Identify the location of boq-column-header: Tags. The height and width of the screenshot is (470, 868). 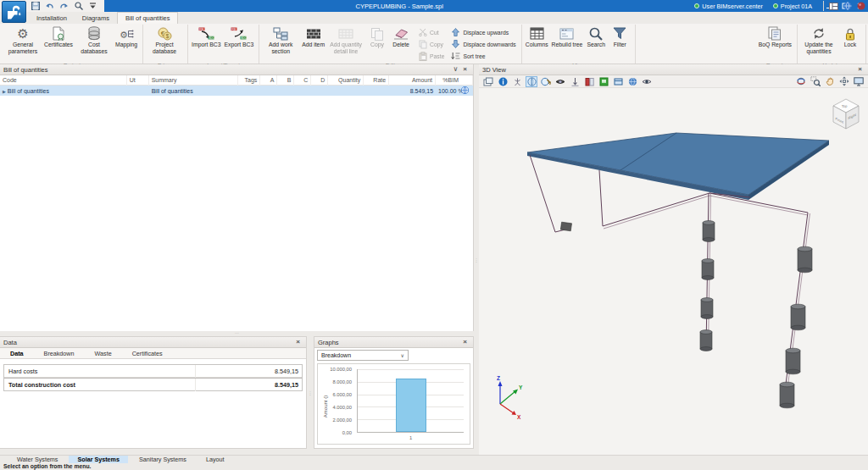
(249, 80).